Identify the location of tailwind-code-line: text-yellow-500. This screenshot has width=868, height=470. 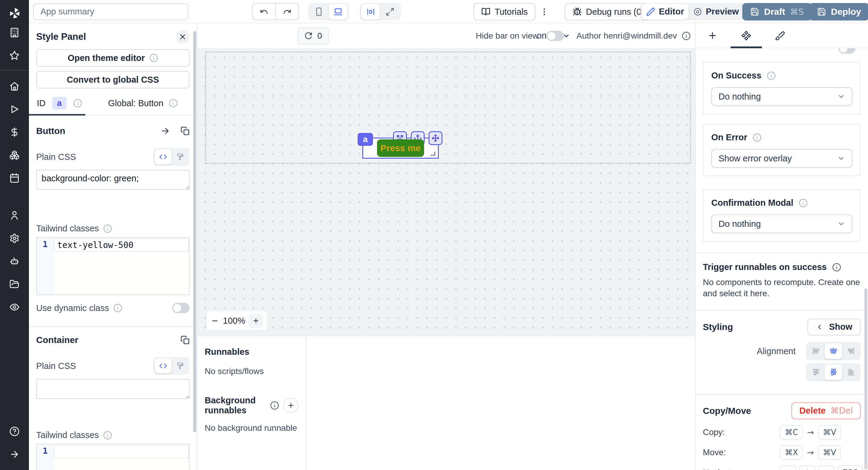
(121, 245).